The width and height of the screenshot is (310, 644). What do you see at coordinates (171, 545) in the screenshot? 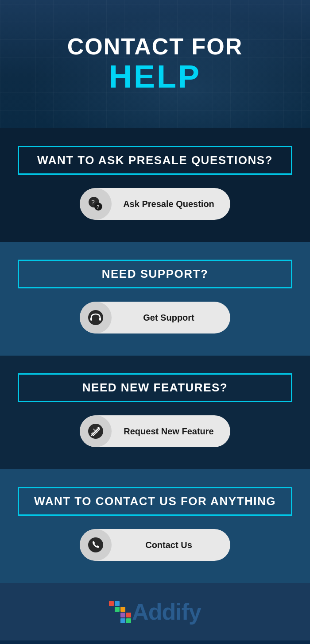
I see `contact-us-label: Contact Us` at bounding box center [171, 545].